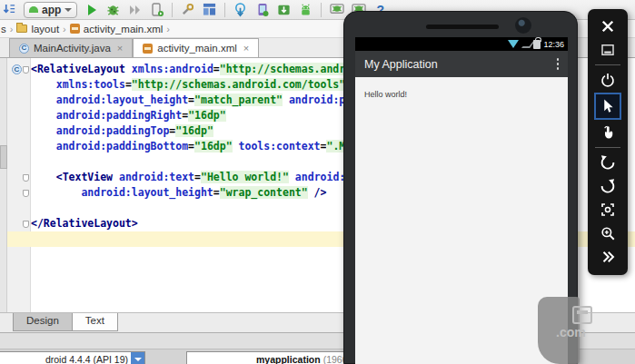 This screenshot has height=364, width=635. What do you see at coordinates (24, 49) in the screenshot?
I see `class-icon: C` at bounding box center [24, 49].